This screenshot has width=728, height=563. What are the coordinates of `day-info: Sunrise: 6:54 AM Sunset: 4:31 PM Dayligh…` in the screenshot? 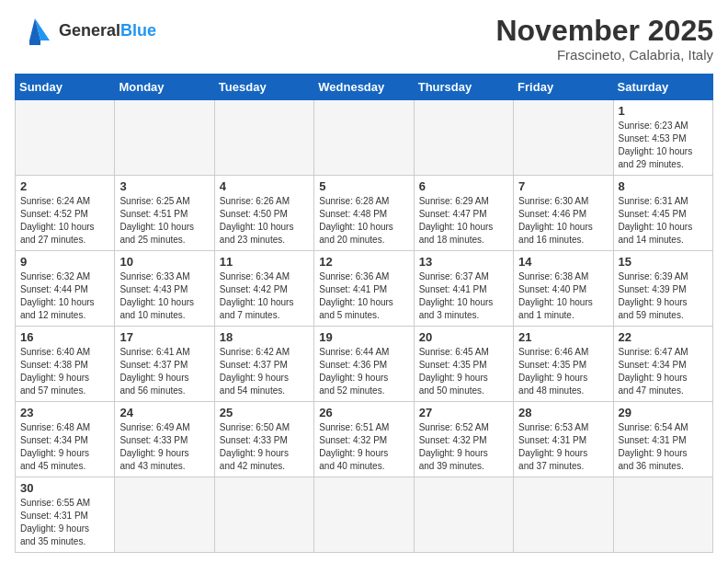 It's located at (664, 447).